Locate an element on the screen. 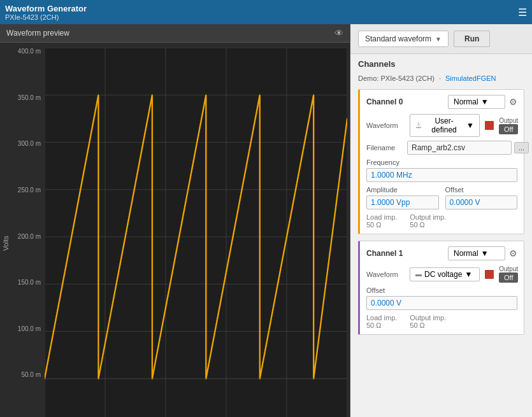  waveform-type-dropdown: Standard waveform ▼ is located at coordinates (403, 39).